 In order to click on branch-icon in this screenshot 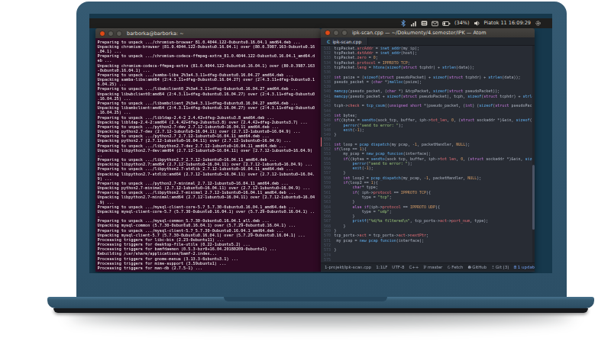, I will do `click(425, 267)`.